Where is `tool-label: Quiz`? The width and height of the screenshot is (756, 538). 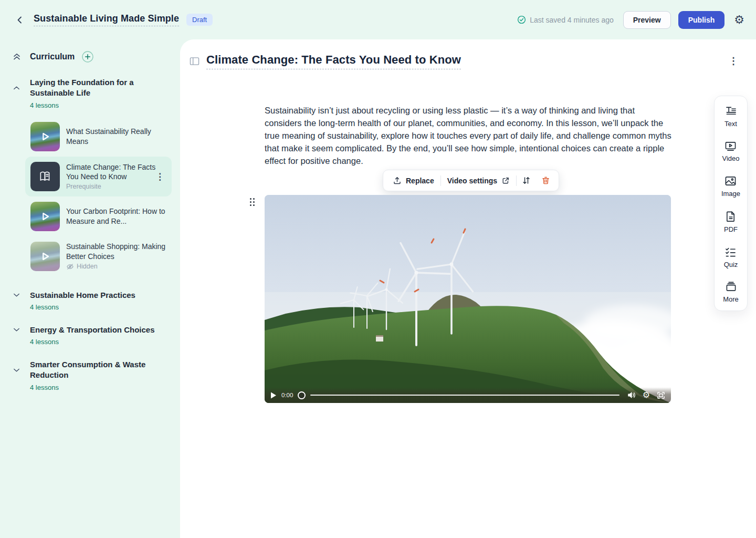 tool-label: Quiz is located at coordinates (731, 265).